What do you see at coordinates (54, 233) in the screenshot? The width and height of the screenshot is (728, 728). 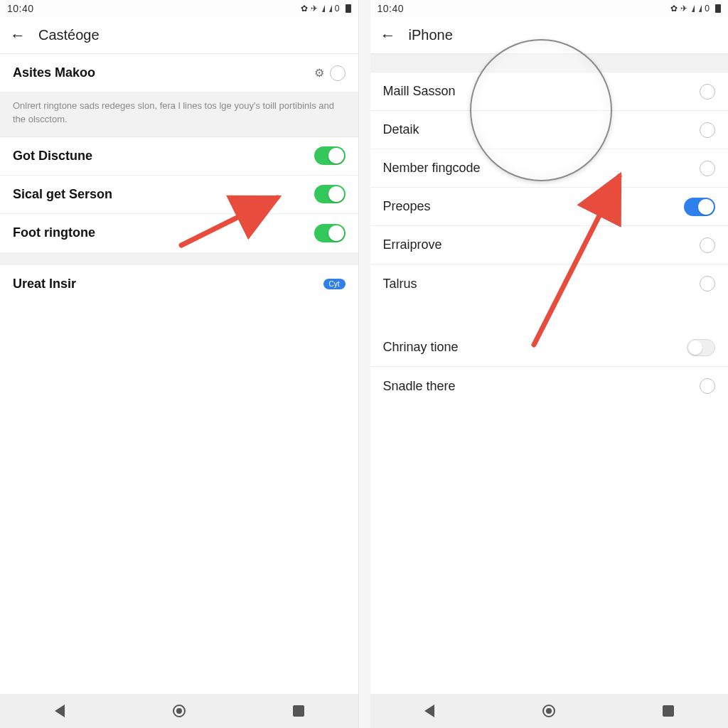 I see `toggle-label: Foot ringtone` at bounding box center [54, 233].